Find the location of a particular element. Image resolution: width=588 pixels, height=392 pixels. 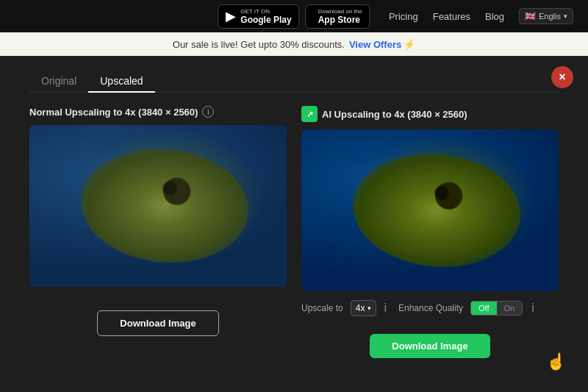

view-tabs: Original Upscaled is located at coordinates (294, 82).